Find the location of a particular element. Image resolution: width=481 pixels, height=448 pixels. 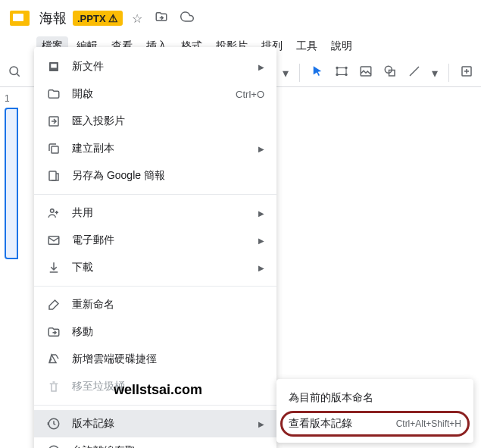

offline-icon is located at coordinates (54, 446).